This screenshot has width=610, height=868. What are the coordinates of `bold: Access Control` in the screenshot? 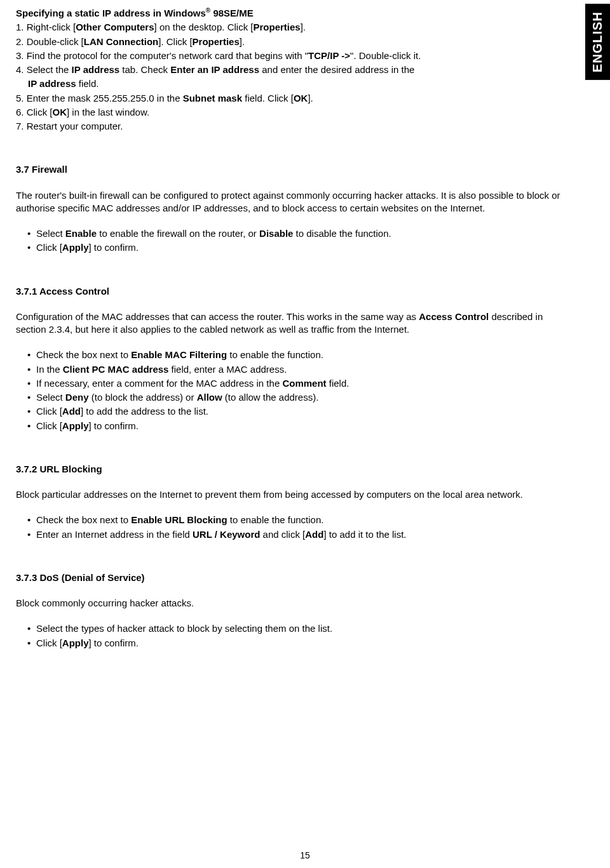 It's located at (454, 316).